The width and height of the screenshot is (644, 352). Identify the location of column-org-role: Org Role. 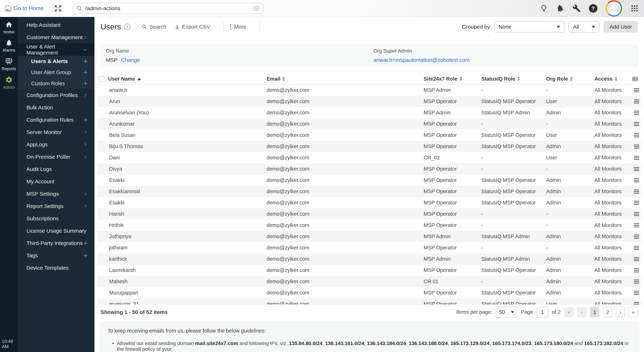
(568, 79).